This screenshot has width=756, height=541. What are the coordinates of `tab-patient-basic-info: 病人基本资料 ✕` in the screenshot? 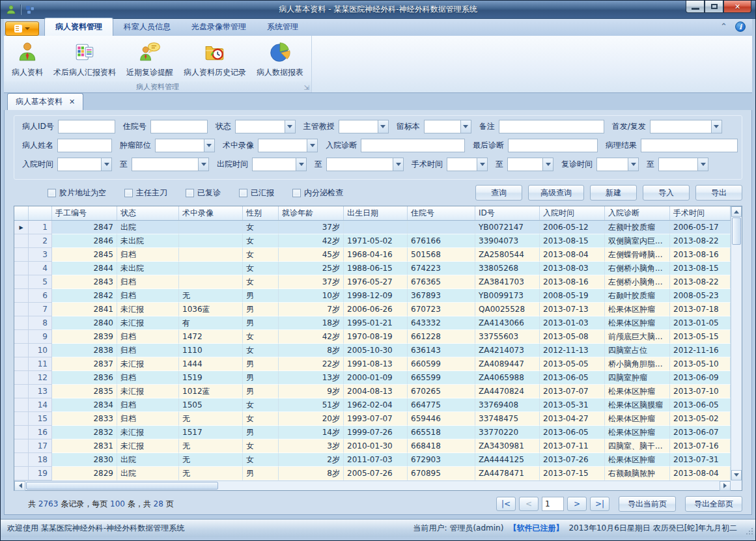 It's located at (46, 102).